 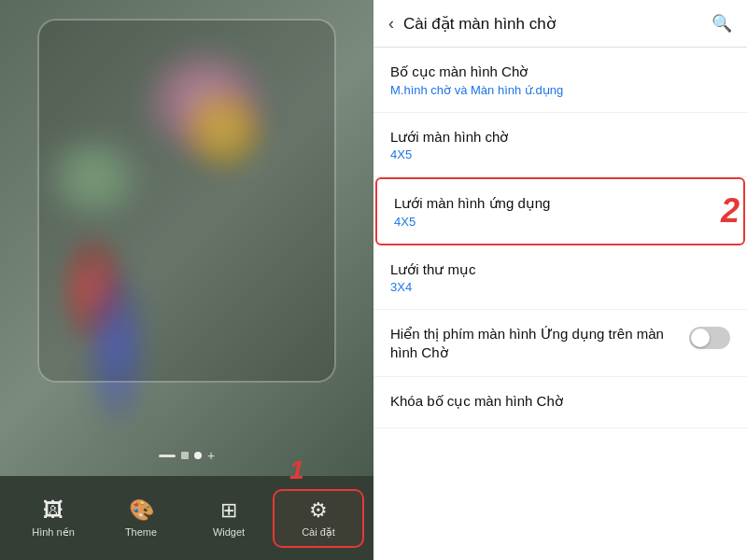 I want to click on header-left: ‹ Cài đặt màn hình chờ, so click(x=472, y=24).